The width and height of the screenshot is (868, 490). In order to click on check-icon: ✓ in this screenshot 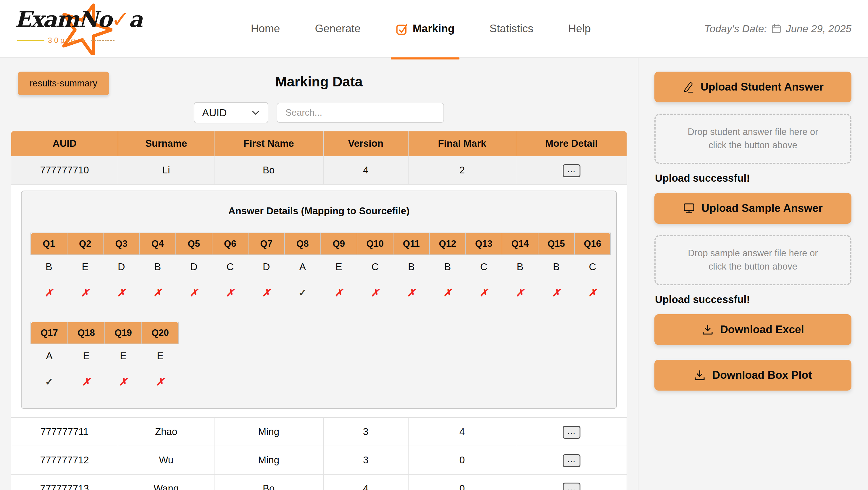, I will do `click(49, 381)`.